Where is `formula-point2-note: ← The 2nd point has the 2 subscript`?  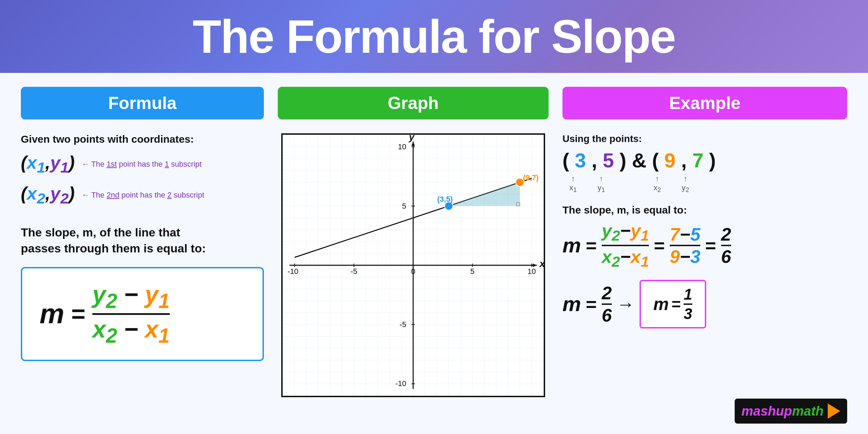 formula-point2-note: ← The 2nd point has the 2 subscript is located at coordinates (143, 195).